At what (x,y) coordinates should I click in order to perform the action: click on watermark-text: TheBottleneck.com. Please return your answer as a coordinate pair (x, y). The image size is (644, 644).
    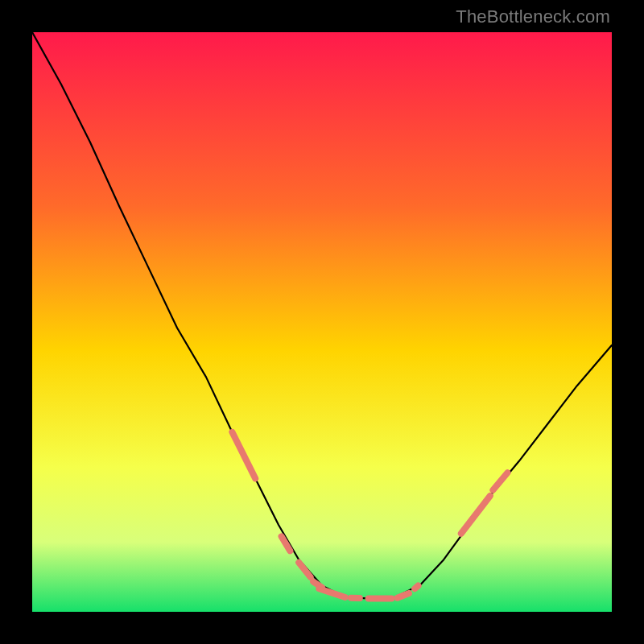
    Looking at the image, I should click on (533, 17).